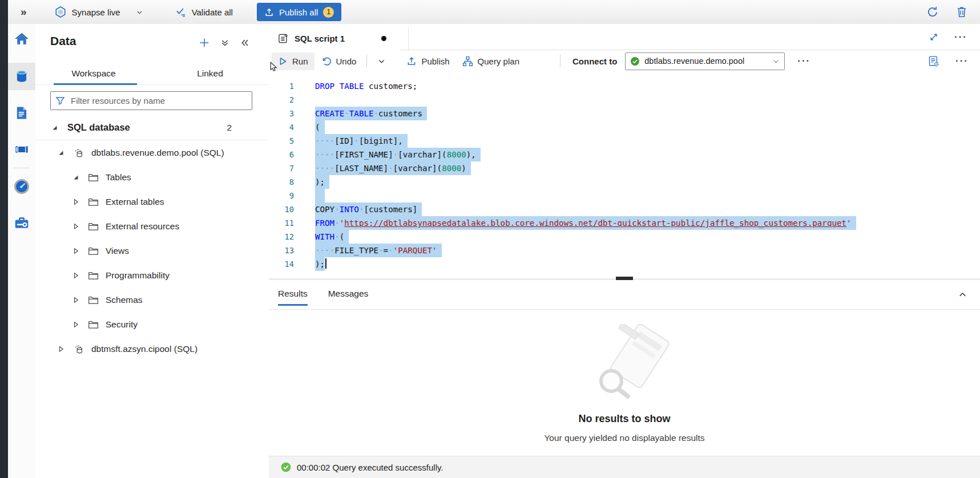  I want to click on code-line: 14);, so click(624, 264).